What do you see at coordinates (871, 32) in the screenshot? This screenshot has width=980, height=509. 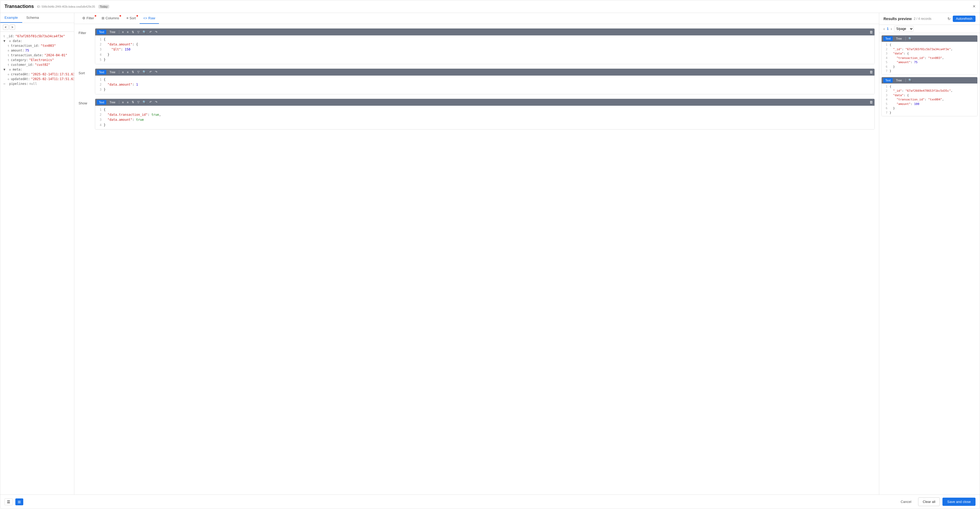 I see `delete-filter-button: 🗑` at bounding box center [871, 32].